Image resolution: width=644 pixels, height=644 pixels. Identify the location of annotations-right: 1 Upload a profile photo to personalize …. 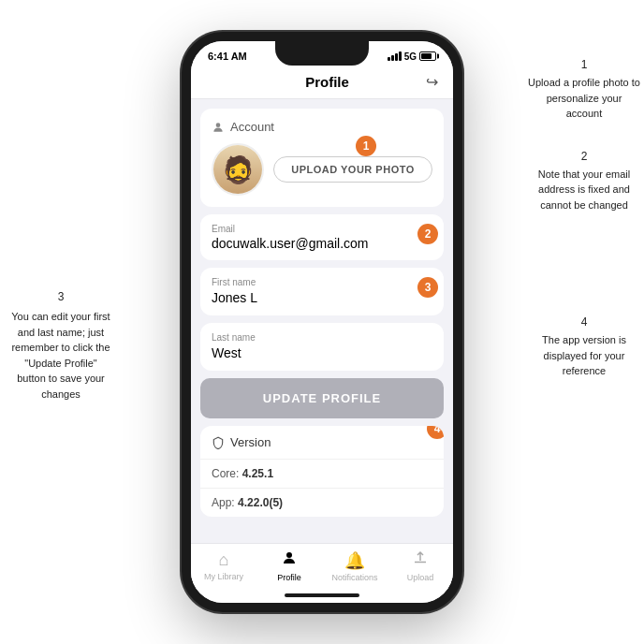
(584, 217).